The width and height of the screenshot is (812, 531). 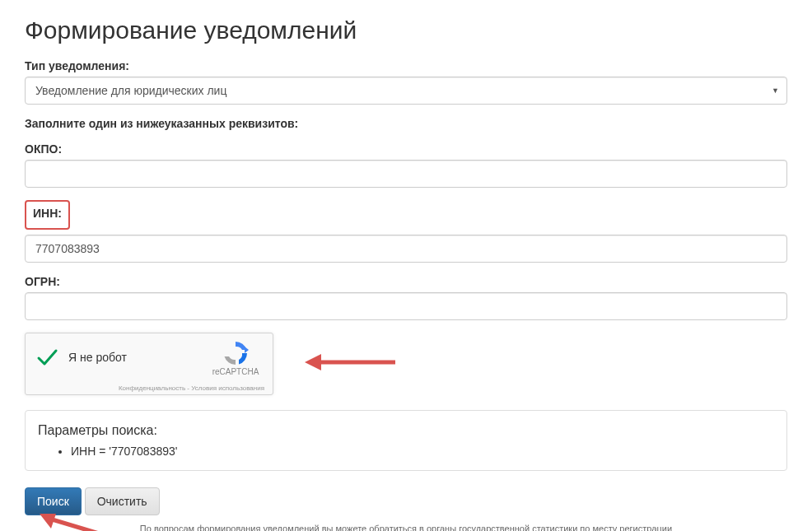 What do you see at coordinates (196, 389) in the screenshot?
I see `recaptcha-footer-links: Конфиденциальность - Условия использован…` at bounding box center [196, 389].